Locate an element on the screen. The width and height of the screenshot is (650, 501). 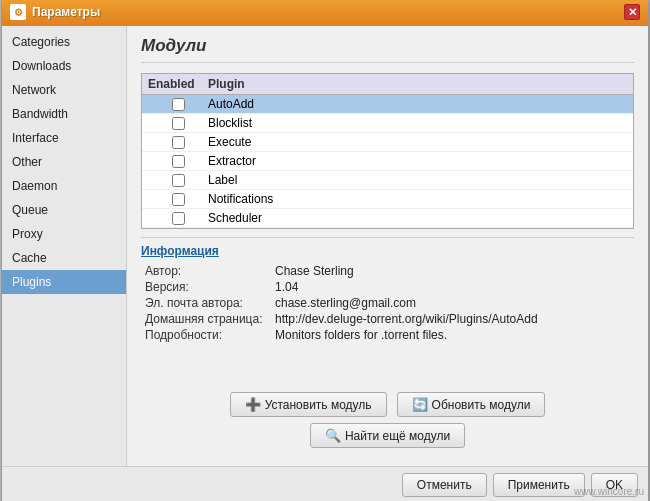
sidebar-item-network: Network is located at coordinates (64, 90).